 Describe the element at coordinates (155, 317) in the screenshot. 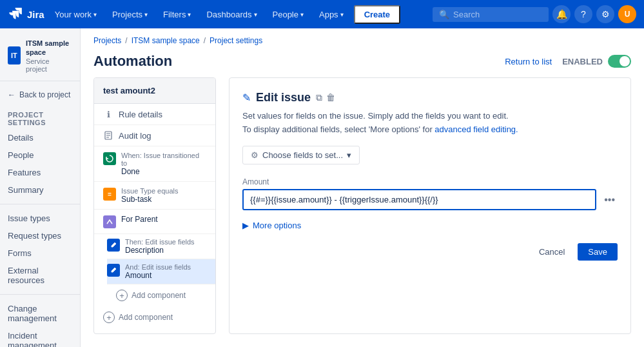

I see `add-component-outer: + Add component` at that location.